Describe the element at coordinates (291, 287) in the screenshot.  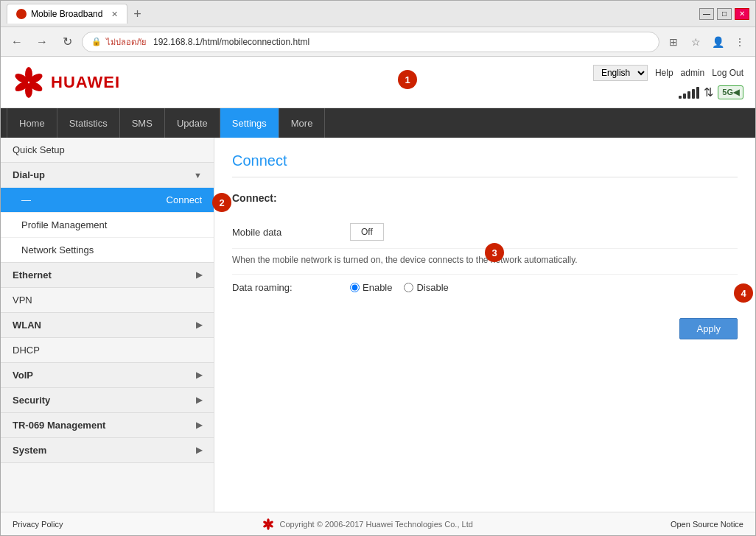
I see `data-roaming-label: Data roaming:` at that location.